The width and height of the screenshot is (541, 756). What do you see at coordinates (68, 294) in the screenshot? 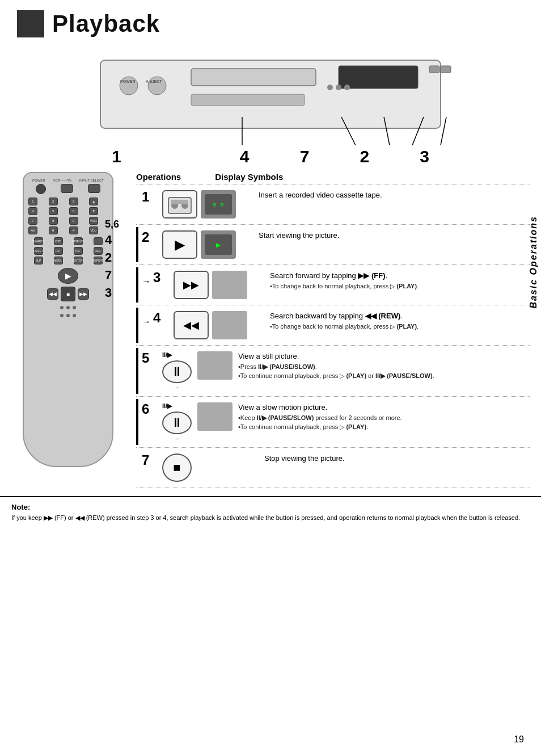
I see `remote-stop-btn: ■` at bounding box center [68, 294].